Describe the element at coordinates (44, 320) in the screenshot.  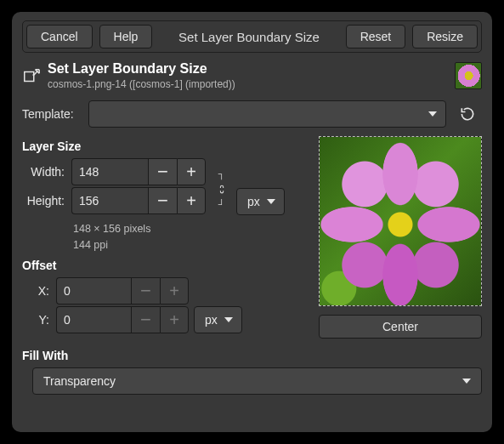
I see `offset-y-label: Y:` at that location.